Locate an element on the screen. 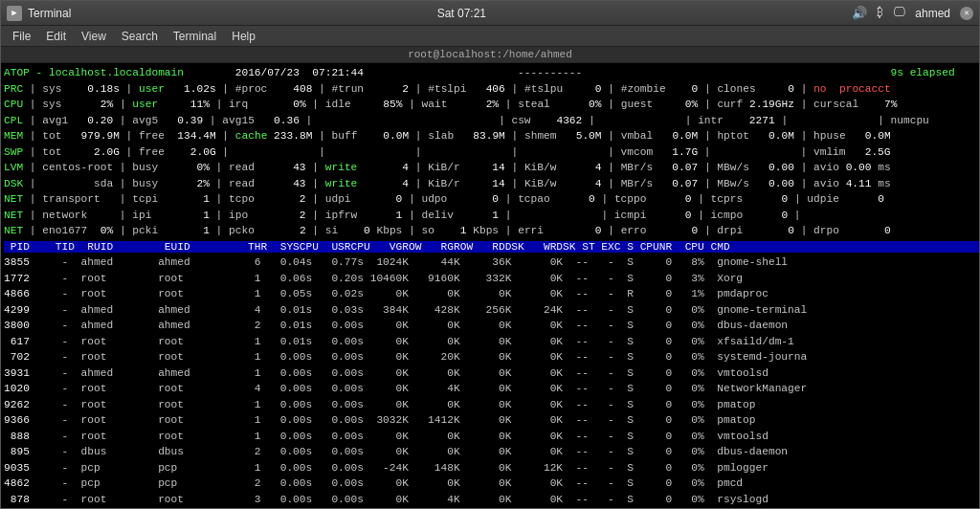  system-clock: Sat 07:21 is located at coordinates (461, 13).